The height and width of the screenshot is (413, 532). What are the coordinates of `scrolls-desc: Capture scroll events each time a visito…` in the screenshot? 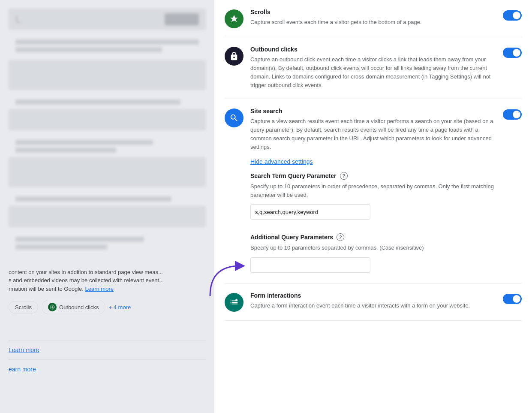 It's located at (373, 22).